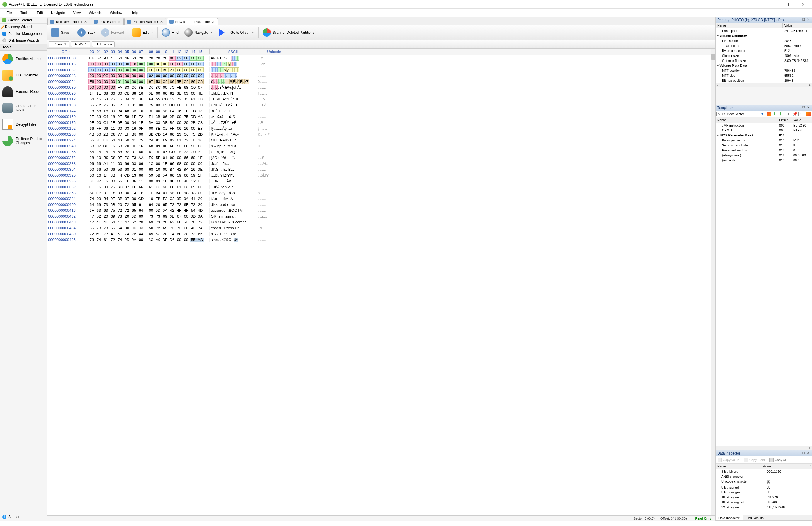 The height and width of the screenshot is (526, 812). What do you see at coordinates (81, 44) in the screenshot?
I see `ascii-toggle: A ASCII` at bounding box center [81, 44].